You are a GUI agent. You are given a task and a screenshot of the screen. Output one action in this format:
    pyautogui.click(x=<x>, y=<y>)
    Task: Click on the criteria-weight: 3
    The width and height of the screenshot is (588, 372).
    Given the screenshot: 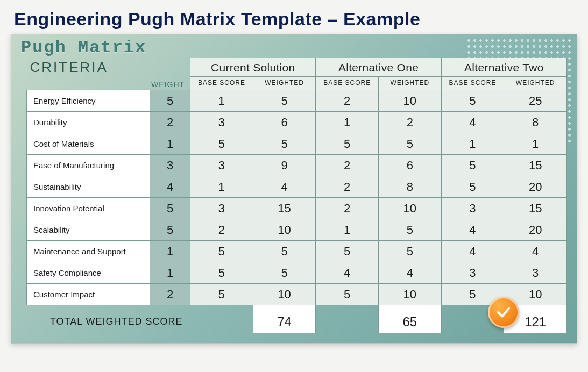 What is the action you would take?
    pyautogui.click(x=170, y=166)
    